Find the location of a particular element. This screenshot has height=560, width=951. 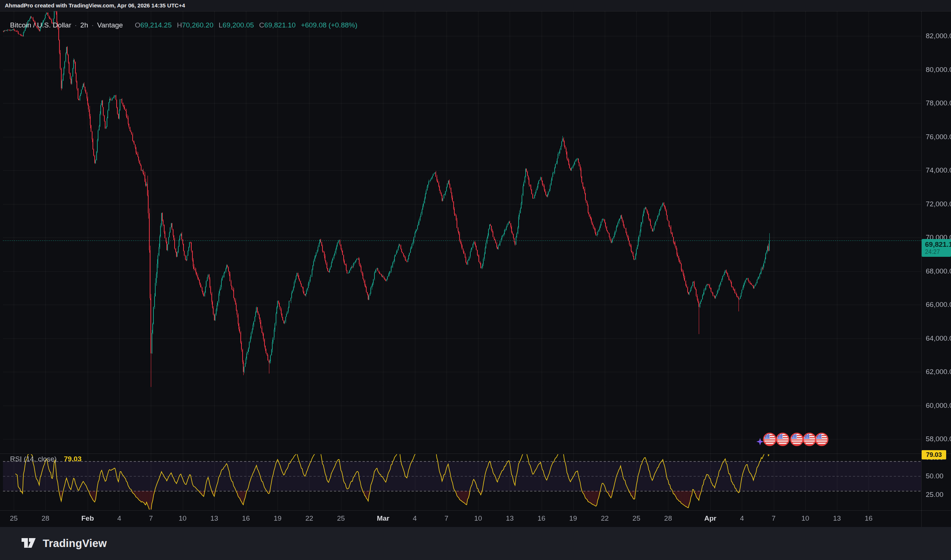

symbol-exchange: Vantage is located at coordinates (110, 25).